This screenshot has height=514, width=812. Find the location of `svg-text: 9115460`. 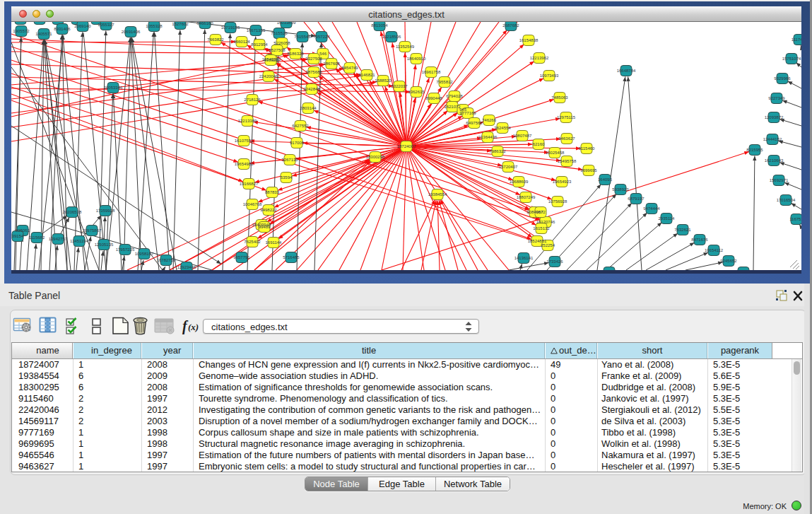

svg-text: 9115460 is located at coordinates (587, 148).